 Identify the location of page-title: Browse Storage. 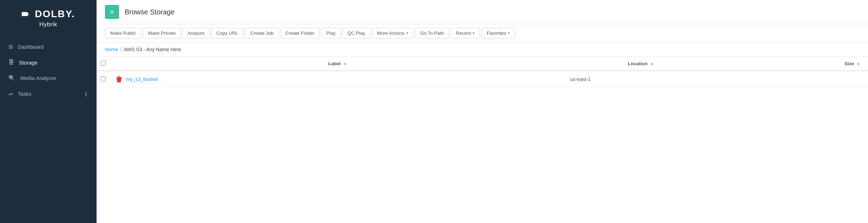
(150, 12).